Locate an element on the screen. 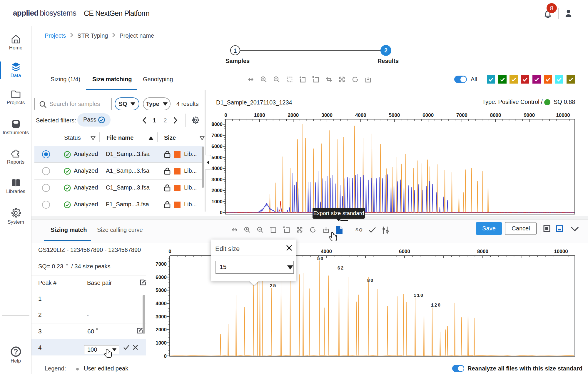  svg-text: 5000 is located at coordinates (161, 290).